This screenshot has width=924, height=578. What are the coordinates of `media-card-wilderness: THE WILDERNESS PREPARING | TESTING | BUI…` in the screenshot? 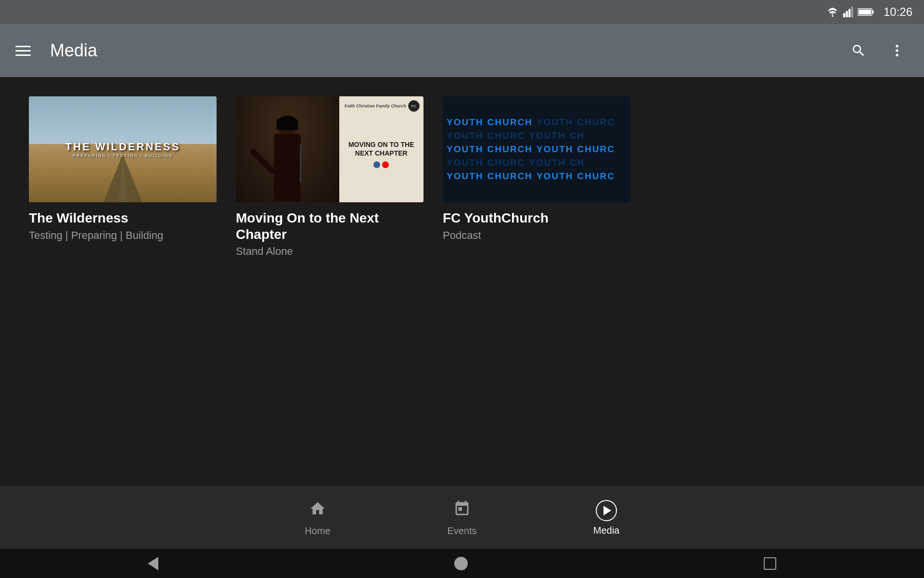 It's located at (123, 177).